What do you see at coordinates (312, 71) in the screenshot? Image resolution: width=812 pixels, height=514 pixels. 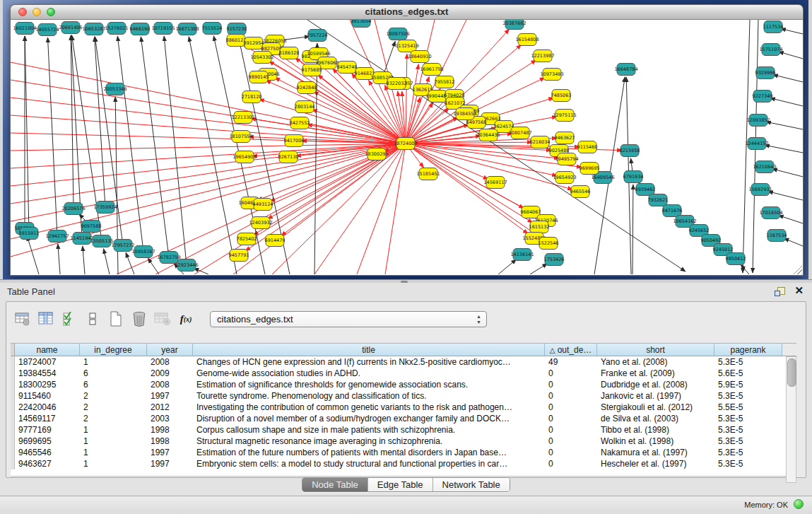 I see `node-selected: 9175685` at bounding box center [312, 71].